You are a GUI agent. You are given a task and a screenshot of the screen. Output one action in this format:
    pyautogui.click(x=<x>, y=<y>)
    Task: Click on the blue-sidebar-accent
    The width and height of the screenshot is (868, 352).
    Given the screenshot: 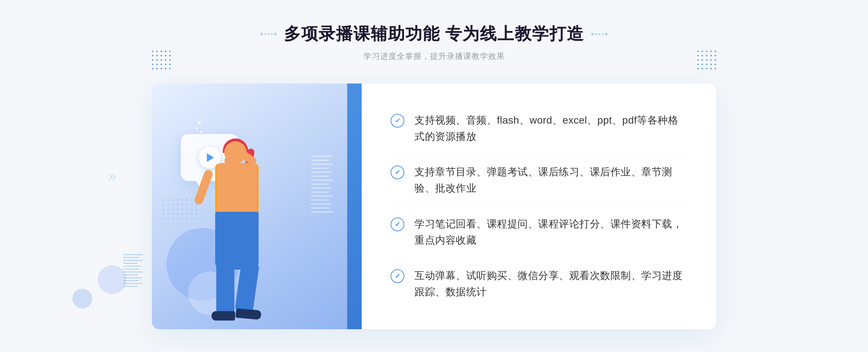 What is the action you would take?
    pyautogui.click(x=354, y=206)
    